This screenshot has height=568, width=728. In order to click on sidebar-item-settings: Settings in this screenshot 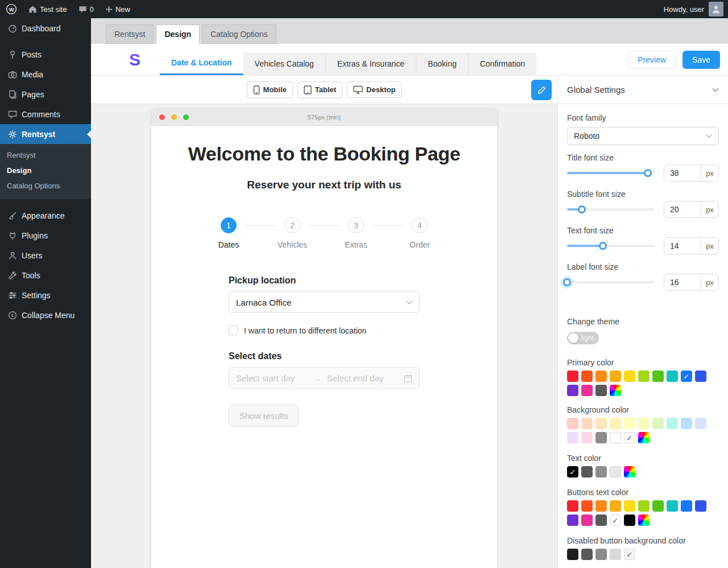, I will do `click(46, 295)`.